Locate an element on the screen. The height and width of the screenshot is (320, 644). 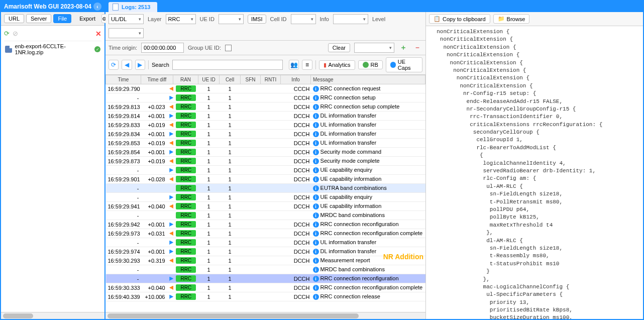
layer-select: RRC is located at coordinates (181, 19).